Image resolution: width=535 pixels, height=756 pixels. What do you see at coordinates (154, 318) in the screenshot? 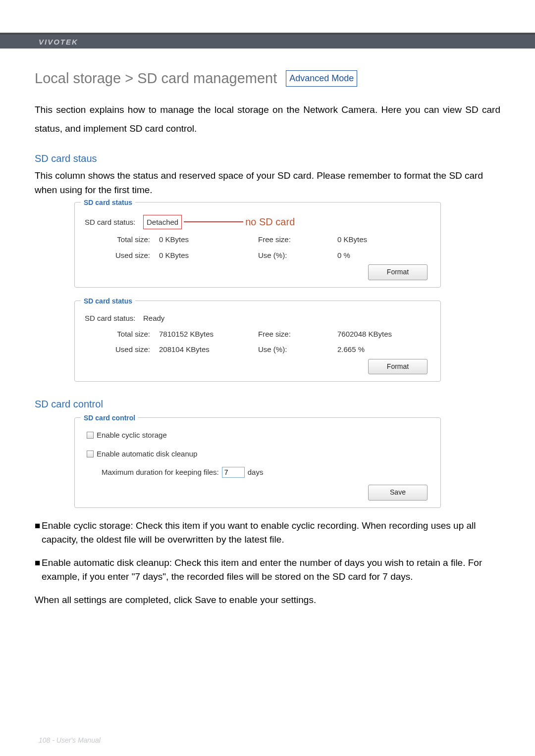
I see `status-value-ready: Ready` at bounding box center [154, 318].